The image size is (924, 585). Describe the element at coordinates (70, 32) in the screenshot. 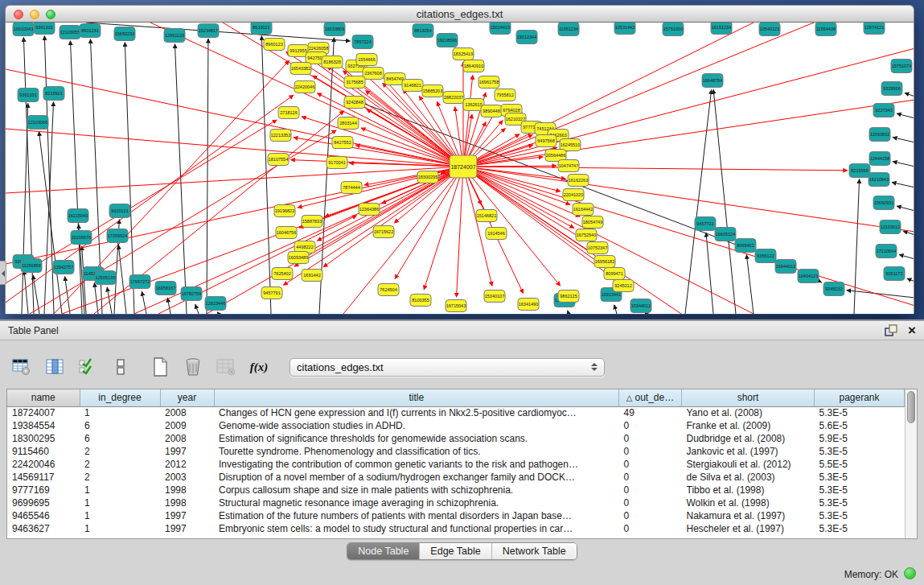

I see `network-node: 12103055` at that location.